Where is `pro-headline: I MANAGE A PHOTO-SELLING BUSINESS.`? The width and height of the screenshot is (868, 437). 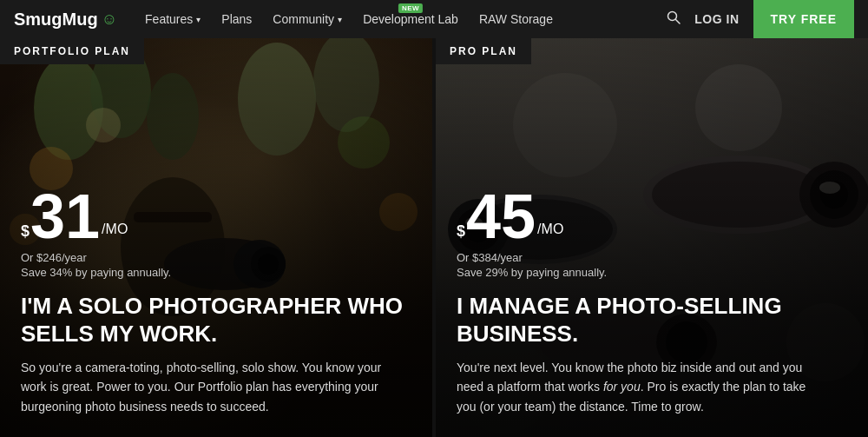 pro-headline: I MANAGE A PHOTO-SELLING BUSINESS. is located at coordinates (652, 320).